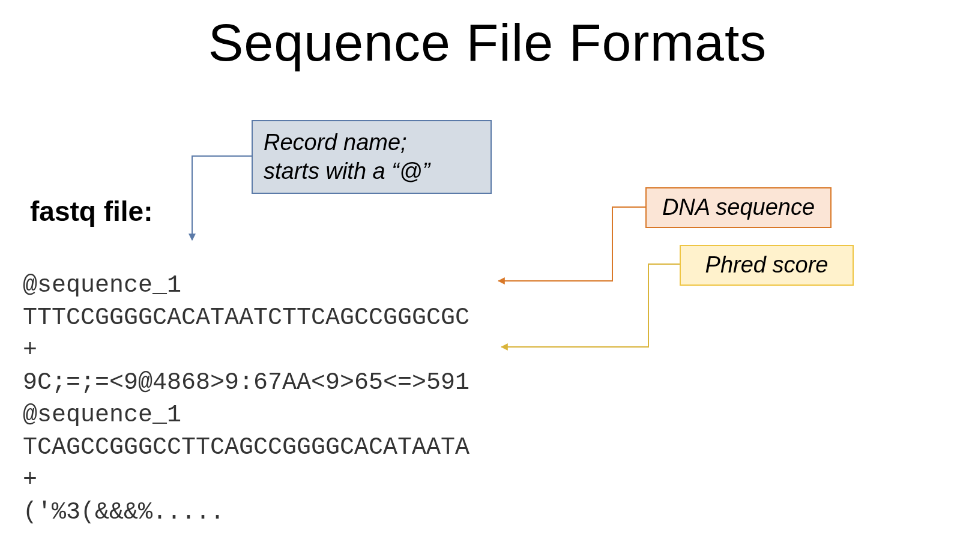 The image size is (975, 560). Describe the element at coordinates (246, 318) in the screenshot. I see `code-line-sequence1: TTTCCGGGGCACATAATCTTCAGCCGGGCGC` at that location.